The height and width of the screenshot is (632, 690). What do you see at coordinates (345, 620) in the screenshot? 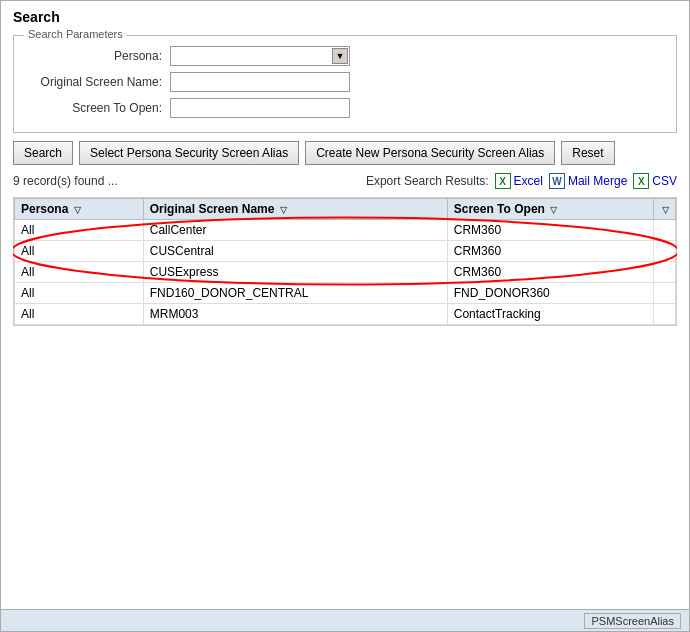
I see `status-bar: PSMScreenAlias` at bounding box center [345, 620].